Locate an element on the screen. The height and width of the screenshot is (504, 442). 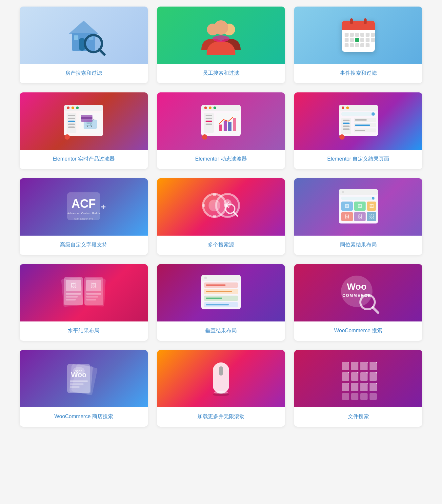
card-label: 文件搜索 is located at coordinates (358, 417).